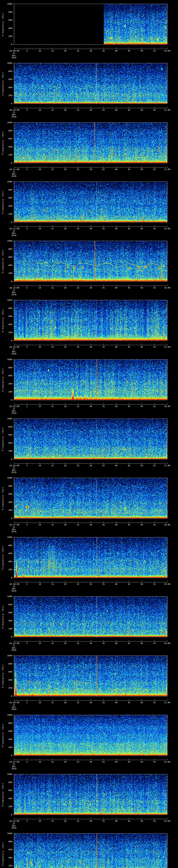 This screenshot has width=178, height=868. I want to click on spectrogram-panel: Frequency (Hz)1000800600400200018:17:005…, so click(89, 503).